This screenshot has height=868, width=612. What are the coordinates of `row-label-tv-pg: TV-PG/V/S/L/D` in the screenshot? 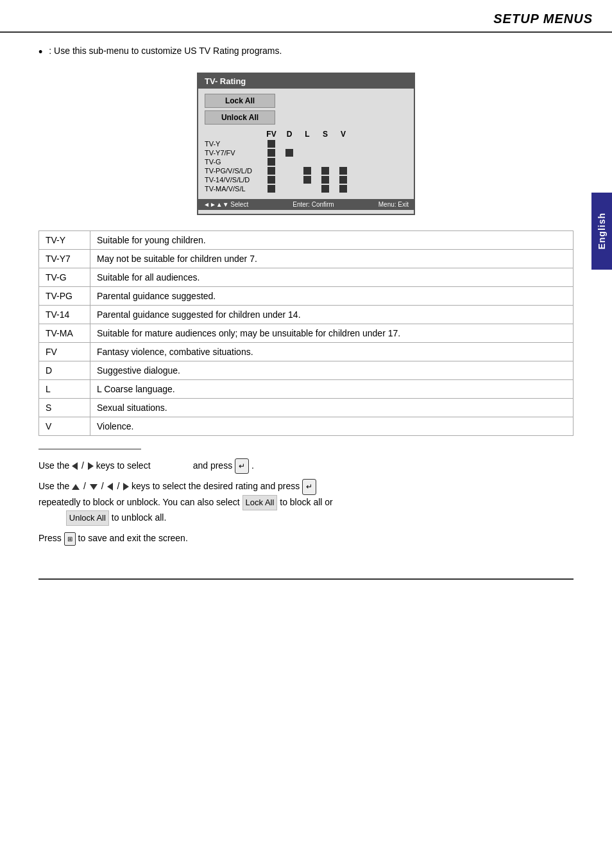 It's located at (234, 171).